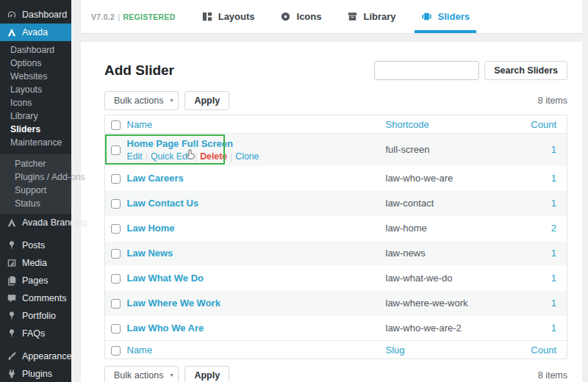 This screenshot has width=588, height=382. What do you see at coordinates (35, 98) in the screenshot?
I see `avada-submenu: Dashboard Options Websites Layouts Icons…` at bounding box center [35, 98].